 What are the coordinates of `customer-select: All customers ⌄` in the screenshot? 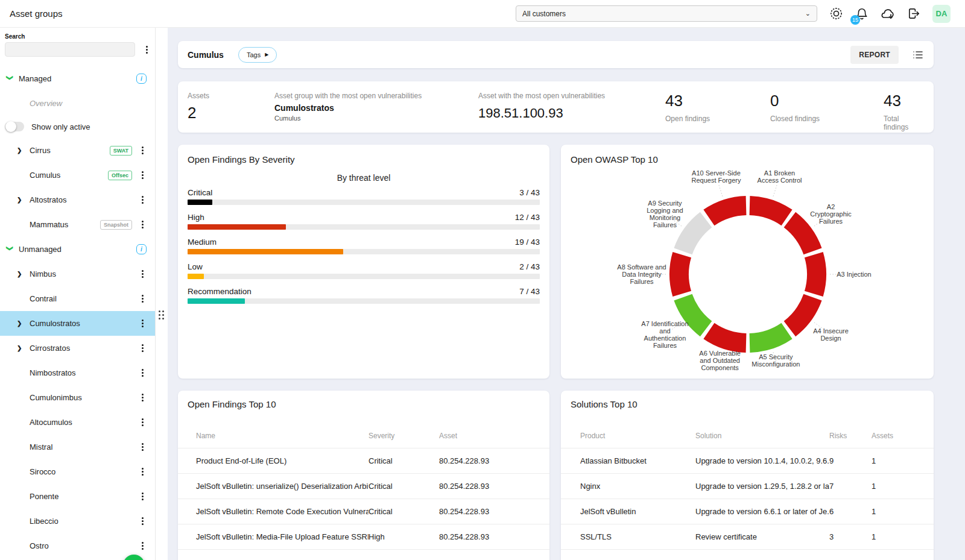 It's located at (666, 13).